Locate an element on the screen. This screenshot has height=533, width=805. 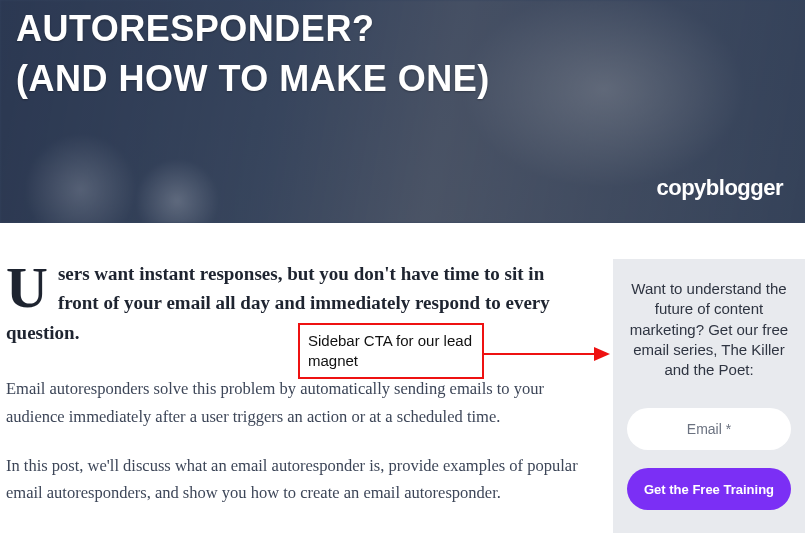
dropcap: U is located at coordinates (32, 286).